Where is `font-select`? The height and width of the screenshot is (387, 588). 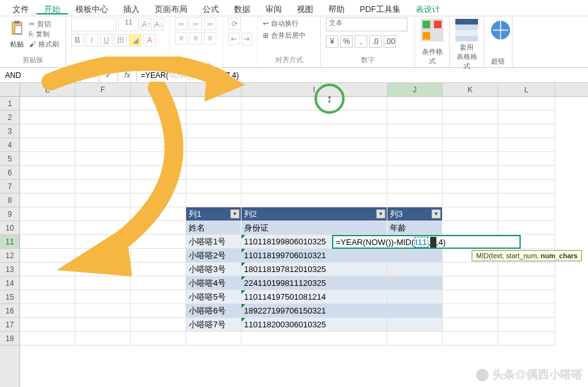 font-select is located at coordinates (94, 25).